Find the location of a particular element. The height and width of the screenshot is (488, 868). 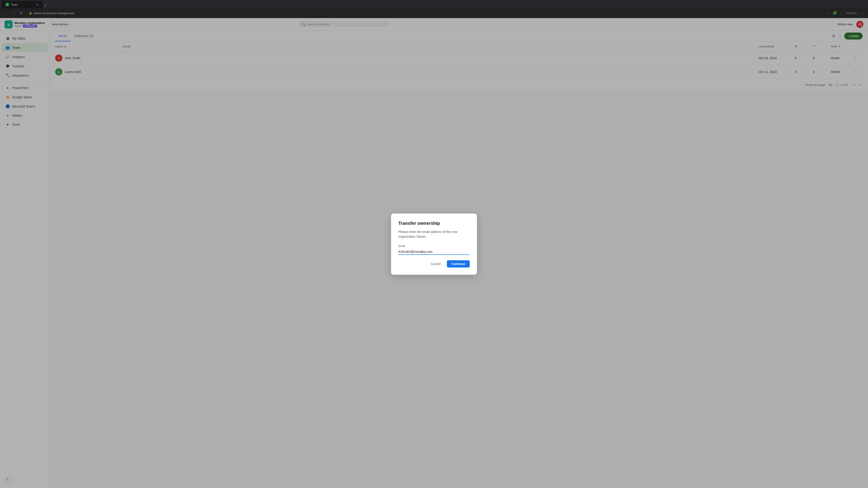

modal-input-group: Email is located at coordinates (434, 250).